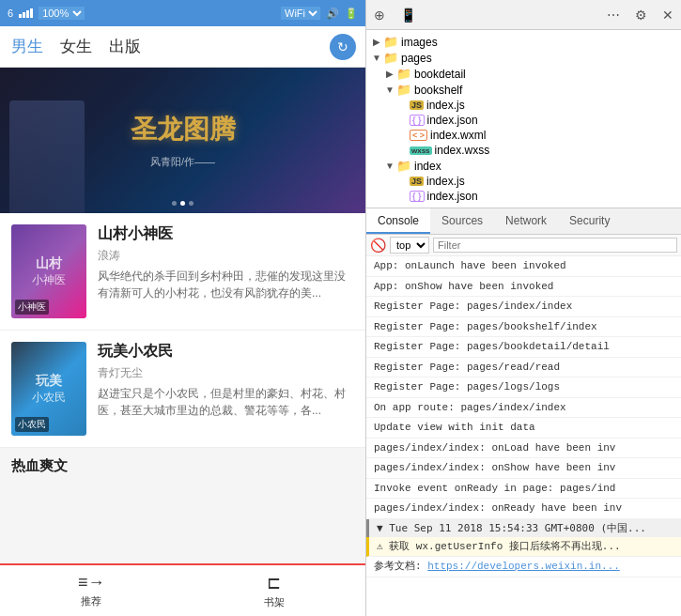 This screenshot has height=616, width=681. What do you see at coordinates (398, 222) in the screenshot?
I see `tab-console: Console` at bounding box center [398, 222].